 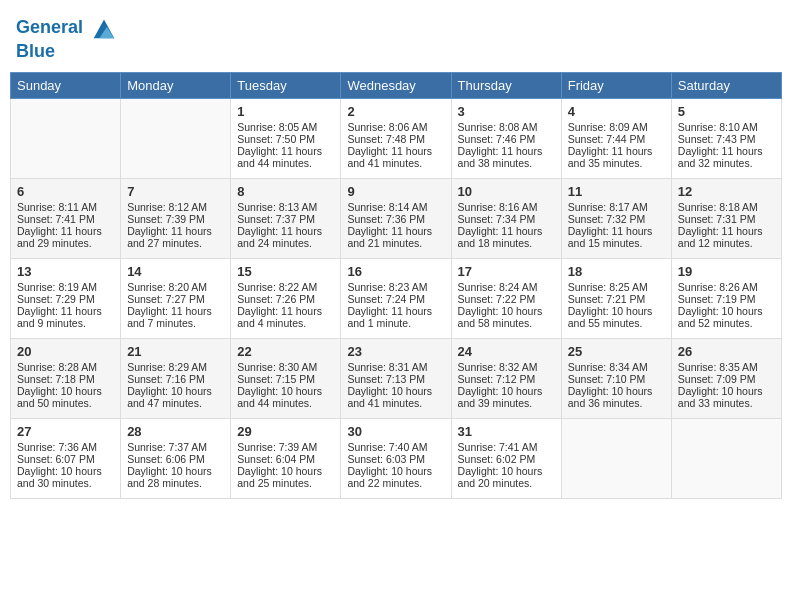 What do you see at coordinates (616, 219) in the screenshot?
I see `sunset-text: Sunset: 7:32 PM` at bounding box center [616, 219].